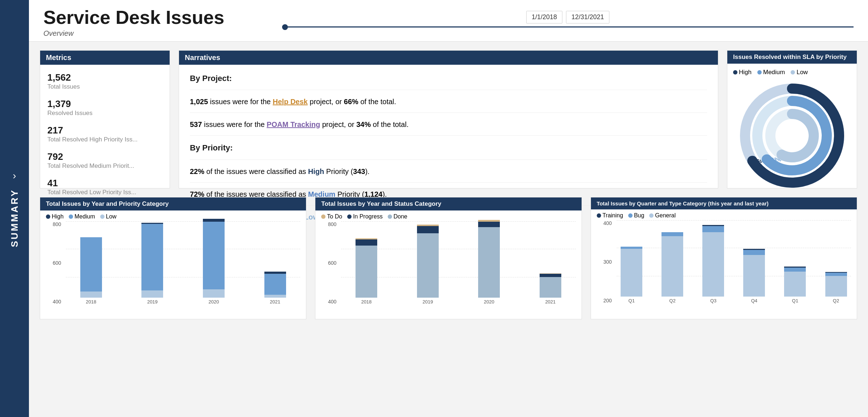 This screenshot has height=417, width=868. What do you see at coordinates (316, 171) in the screenshot?
I see `narr-high-label: High` at bounding box center [316, 171].